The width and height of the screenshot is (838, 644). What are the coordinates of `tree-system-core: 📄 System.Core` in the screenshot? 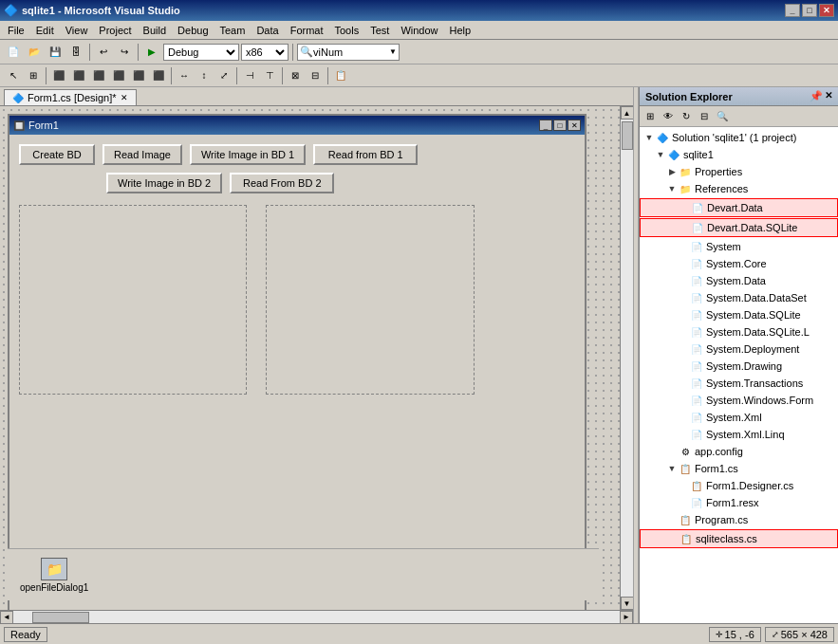 It's located at (738, 264).